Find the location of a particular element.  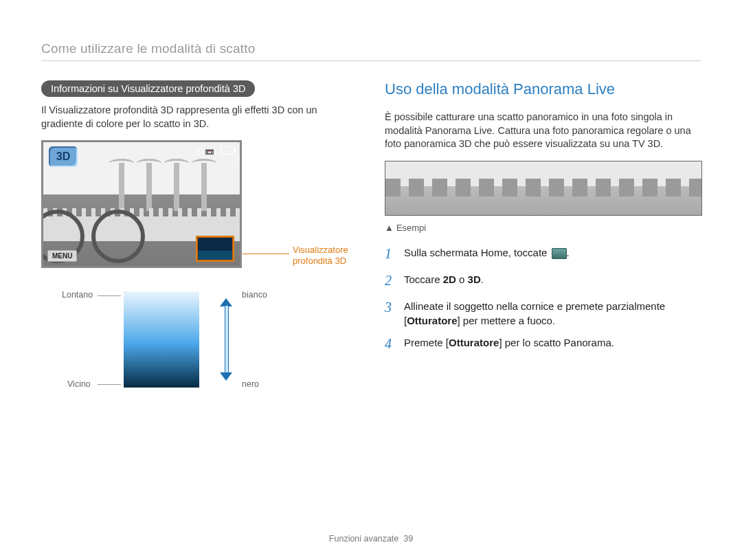

panorama-example-image is located at coordinates (543, 188).